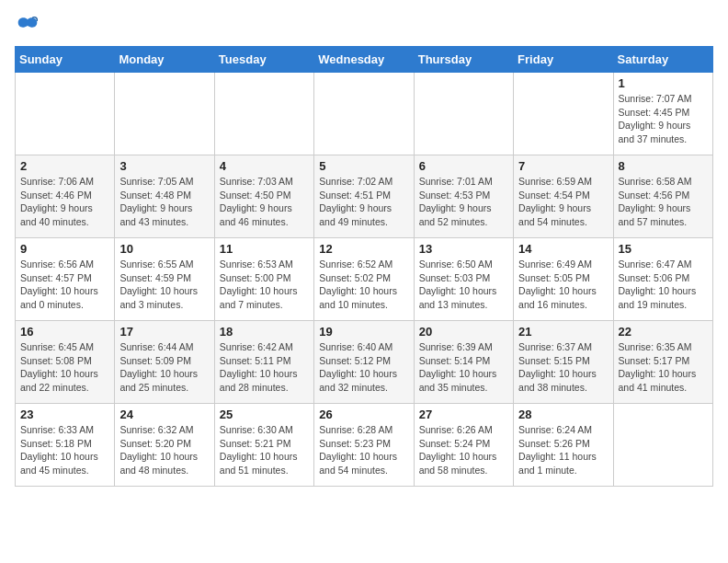 The image size is (728, 563). What do you see at coordinates (463, 414) in the screenshot?
I see `day-number: 27` at bounding box center [463, 414].